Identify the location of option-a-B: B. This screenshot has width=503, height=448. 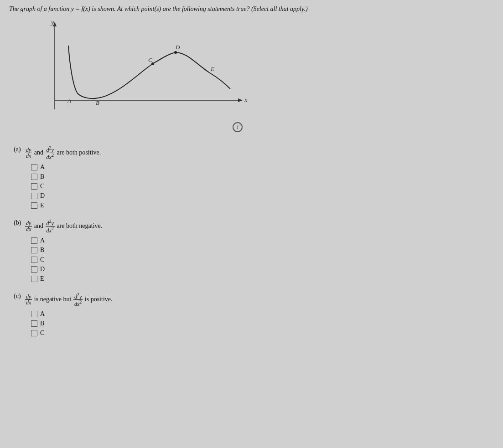
(263, 177).